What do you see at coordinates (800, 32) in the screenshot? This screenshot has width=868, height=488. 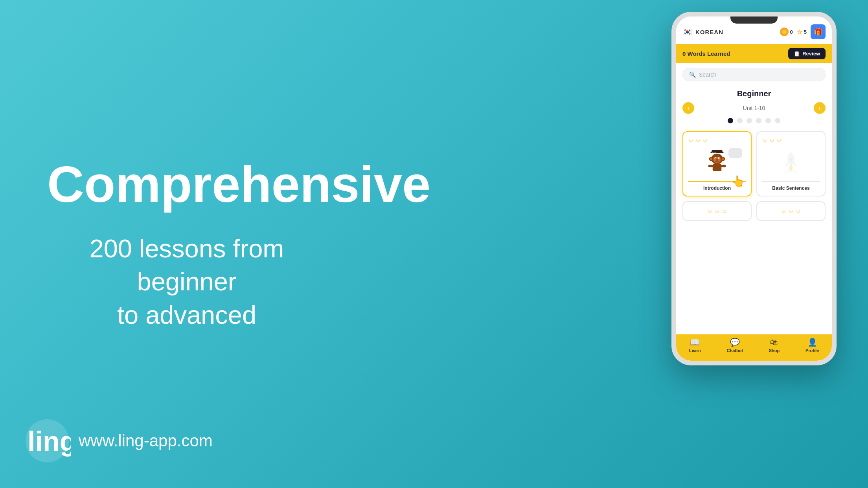 I see `star-icon: ☆` at bounding box center [800, 32].